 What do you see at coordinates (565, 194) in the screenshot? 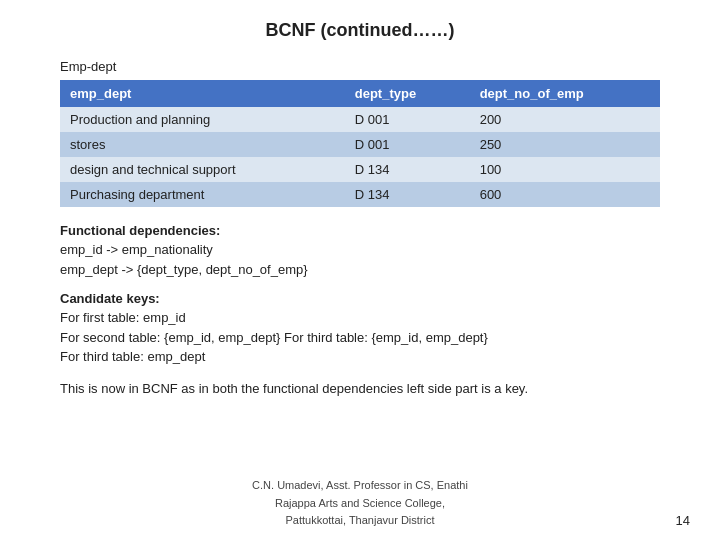
I see `table-cell: 600` at bounding box center [565, 194].